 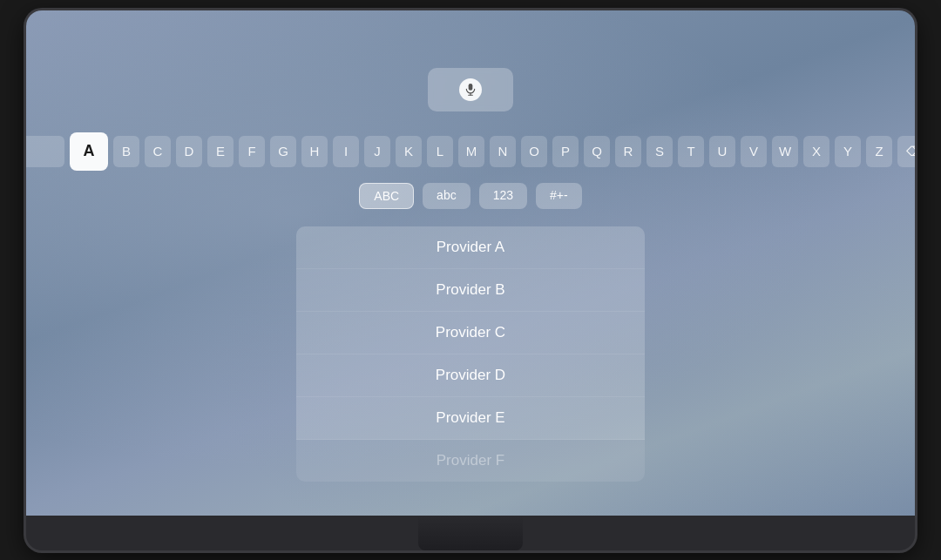 What do you see at coordinates (126, 152) in the screenshot?
I see `key-b: B` at bounding box center [126, 152].